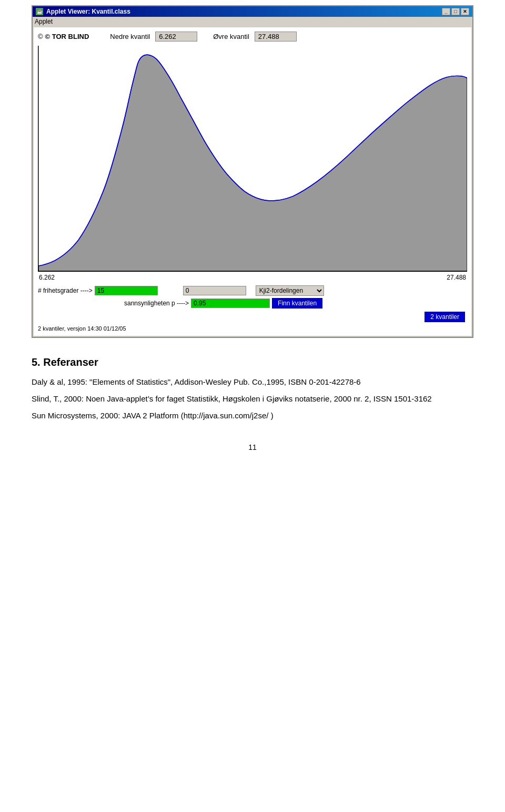  What do you see at coordinates (230, 303) in the screenshot?
I see `sannsynligheten-input` at bounding box center [230, 303].